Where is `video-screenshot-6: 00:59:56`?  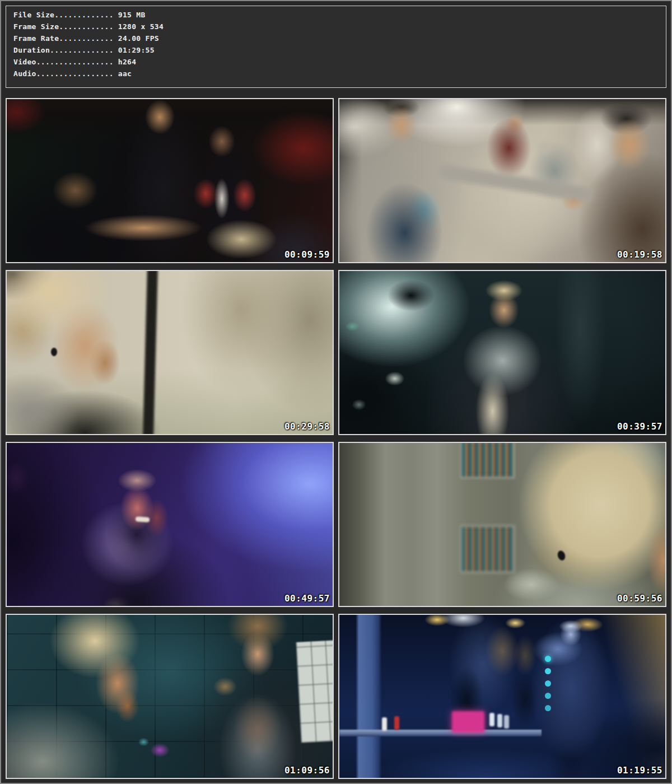
video-screenshot-6: 00:59:56 is located at coordinates (502, 524).